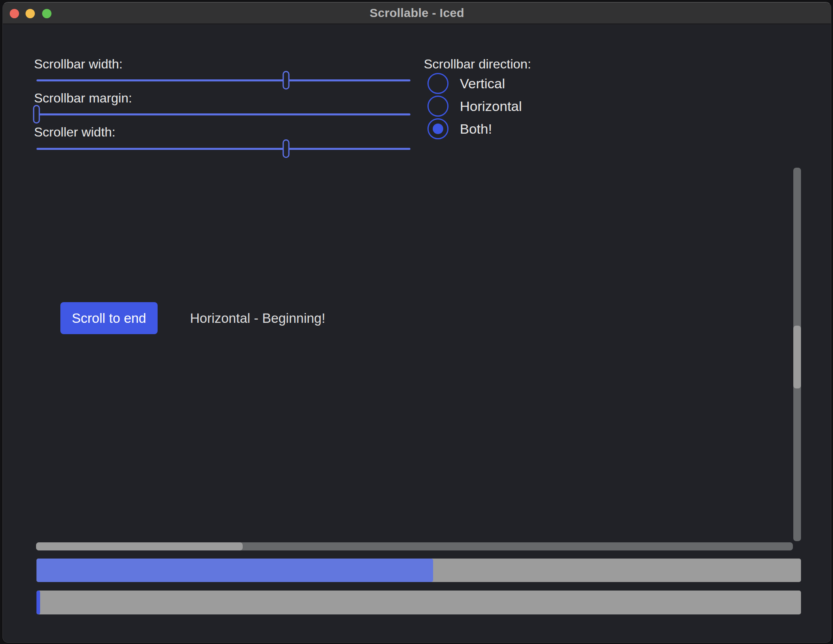 The height and width of the screenshot is (644, 833). Describe the element at coordinates (477, 64) in the screenshot. I see `scrollbar-direction-label: Scrollbar direction:` at that location.